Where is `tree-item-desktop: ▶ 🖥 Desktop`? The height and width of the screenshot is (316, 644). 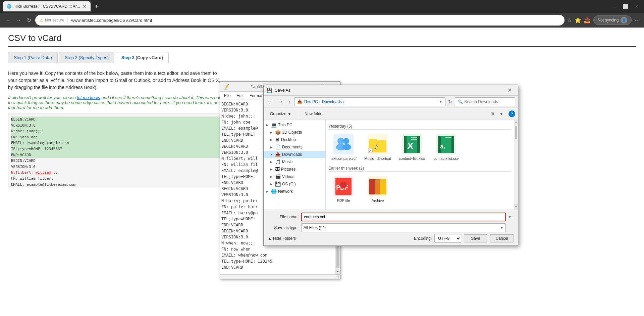 tree-item-desktop: ▶ 🖥 Desktop is located at coordinates (294, 140).